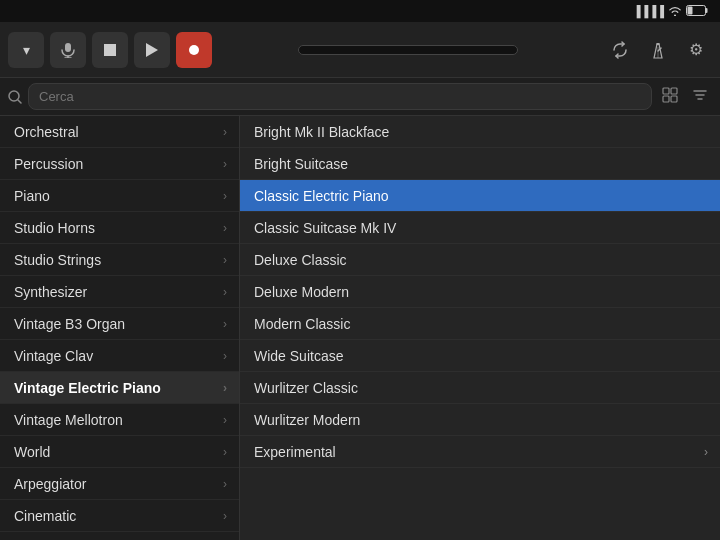 The width and height of the screenshot is (720, 540). I want to click on search-icon, so click(15, 97).